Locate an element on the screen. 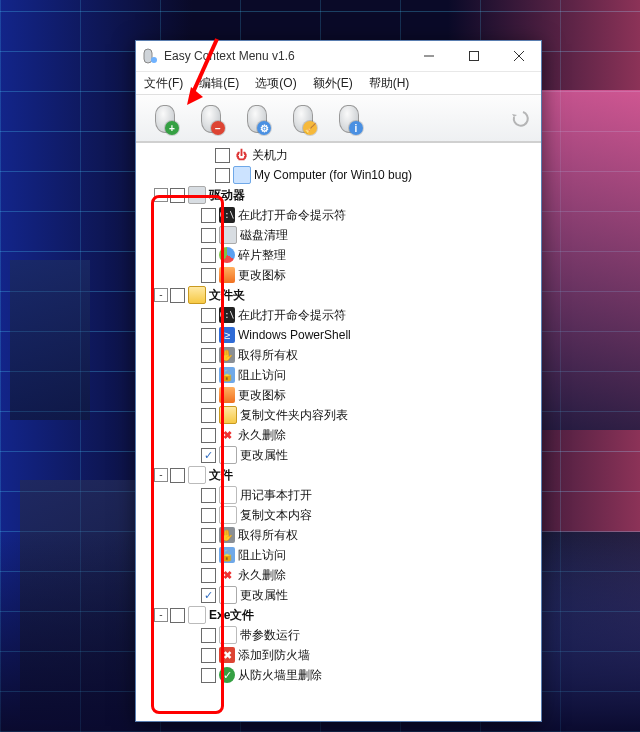  tree-node-label: 永久删除 is located at coordinates (262, 436).